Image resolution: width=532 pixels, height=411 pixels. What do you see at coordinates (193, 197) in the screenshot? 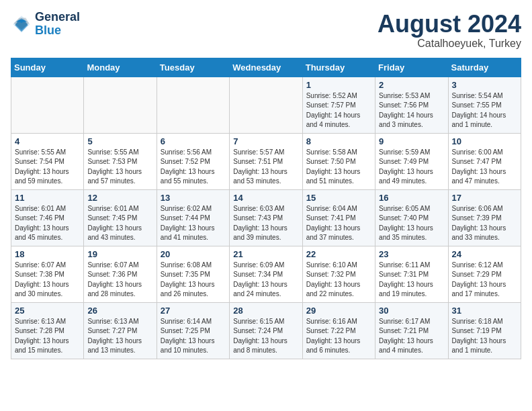
I see `day-number: 13` at bounding box center [193, 197].